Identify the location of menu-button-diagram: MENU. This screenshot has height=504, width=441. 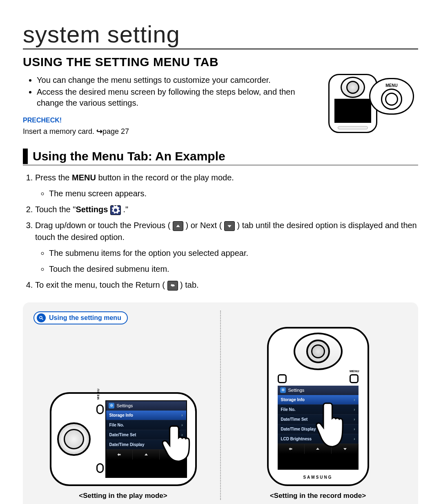
(373, 104).